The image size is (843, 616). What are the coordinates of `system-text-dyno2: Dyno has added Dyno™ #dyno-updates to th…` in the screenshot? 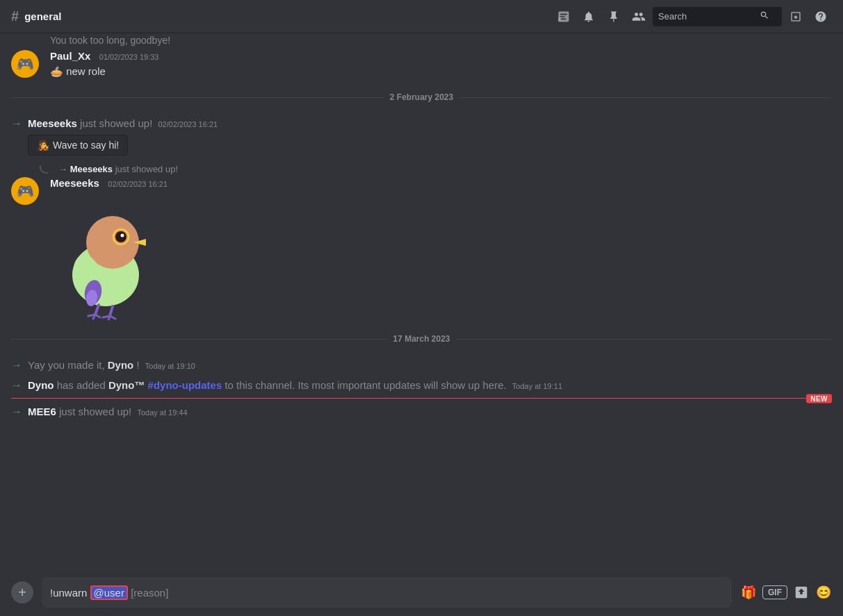 It's located at (295, 385).